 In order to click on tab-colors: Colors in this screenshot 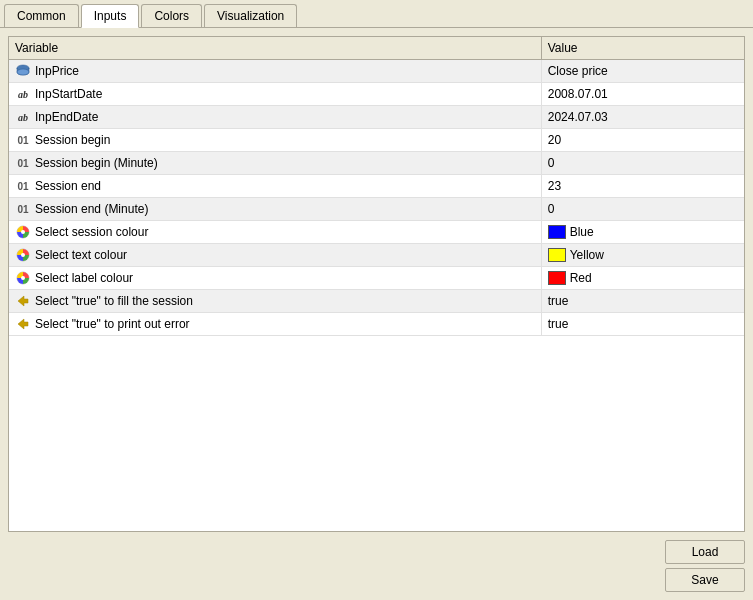, I will do `click(172, 16)`.